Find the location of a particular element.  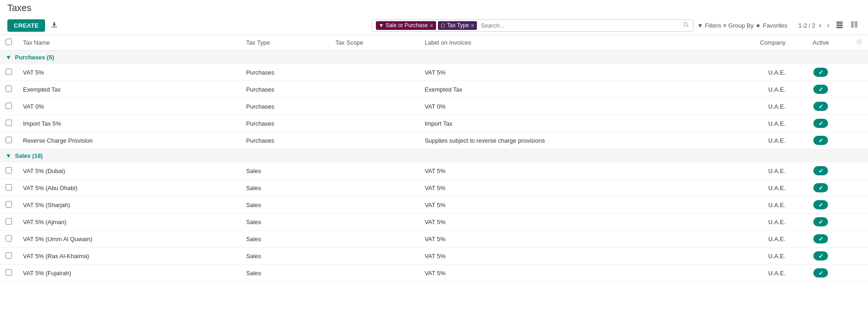

table-row: VAT 5% Purchases VAT 5% U.A.E. ✓ is located at coordinates (434, 73).